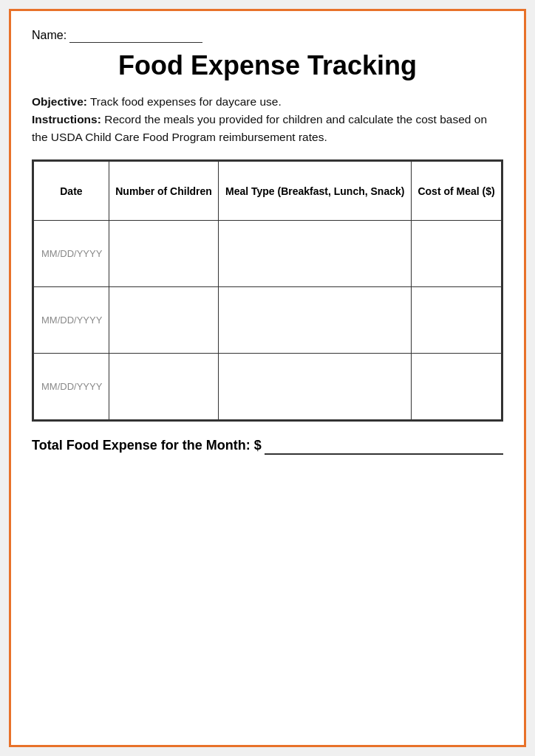  What do you see at coordinates (384, 446) in the screenshot?
I see `total-input-line` at bounding box center [384, 446].